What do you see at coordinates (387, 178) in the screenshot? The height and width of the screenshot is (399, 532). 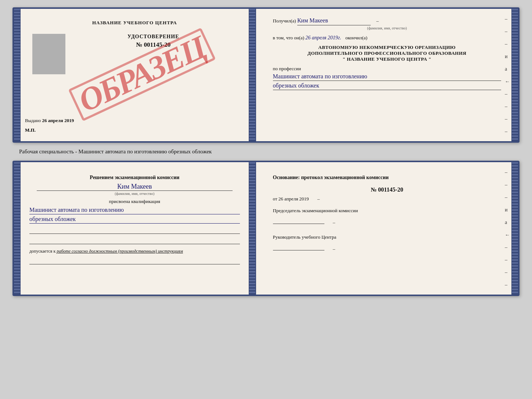 I see `basis-title: Основание: протокол экзаменационной коми…` at bounding box center [387, 178].